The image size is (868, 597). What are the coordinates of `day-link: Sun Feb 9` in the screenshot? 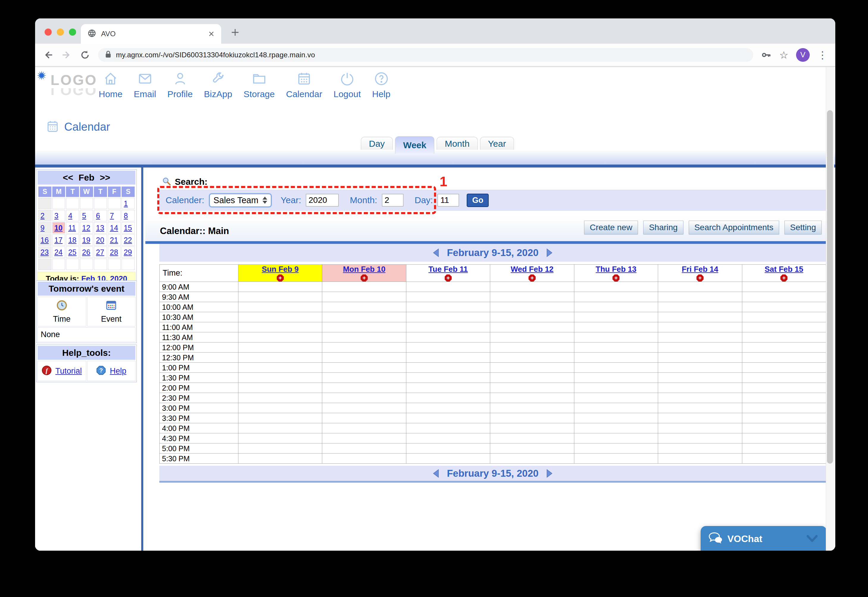 It's located at (280, 269).